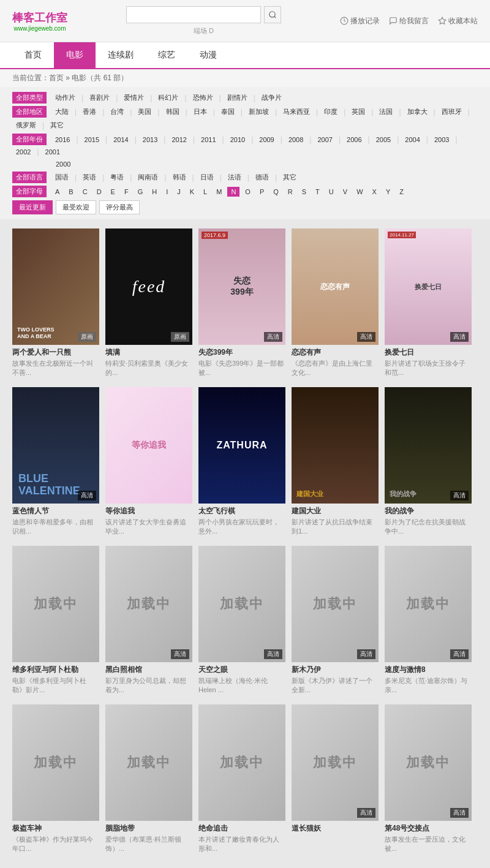  Describe the element at coordinates (228, 111) in the screenshot. I see `filter-region-thai: 泰国` at that location.